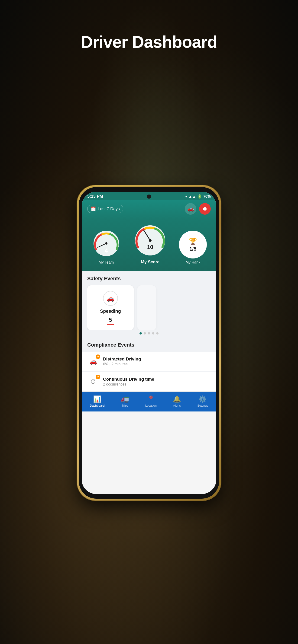 The height and width of the screenshot is (644, 298). Describe the element at coordinates (151, 406) in the screenshot. I see `location-nav-label: Location` at that location.